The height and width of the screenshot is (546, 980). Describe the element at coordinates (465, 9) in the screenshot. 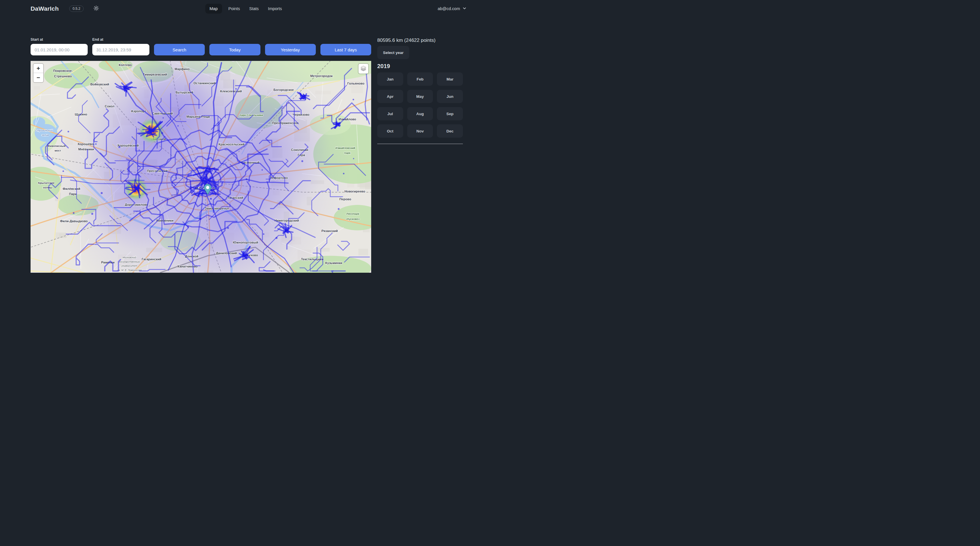

I see `chevron-down-icon` at that location.